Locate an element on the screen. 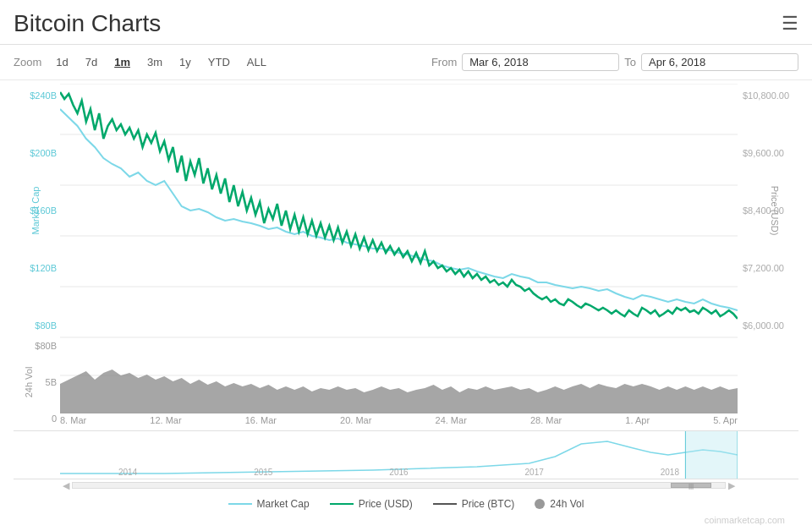  zoom-3m: 3m is located at coordinates (155, 63).